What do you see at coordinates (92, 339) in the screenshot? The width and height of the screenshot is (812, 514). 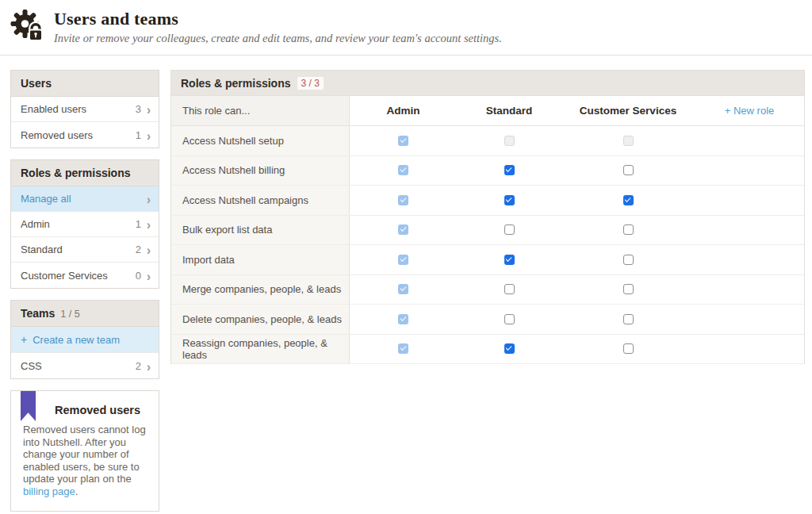 I see `create-new-team-label: Create a new team` at bounding box center [92, 339].